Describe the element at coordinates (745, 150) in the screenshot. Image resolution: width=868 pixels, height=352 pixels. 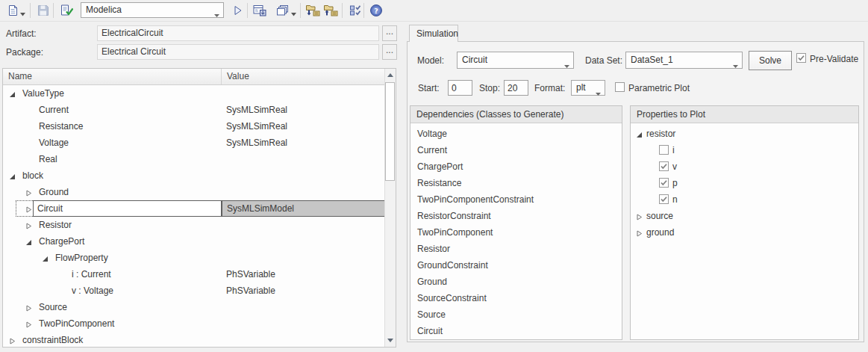
I see `plot-tree-row: i` at that location.